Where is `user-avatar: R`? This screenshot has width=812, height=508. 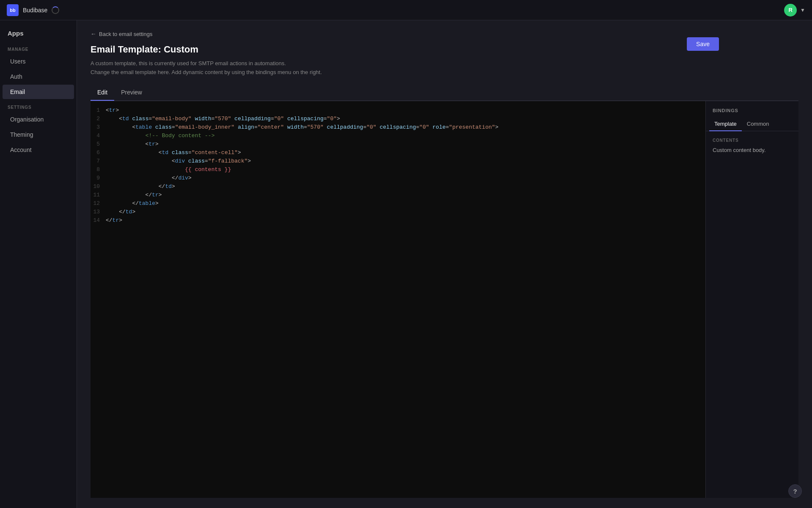 user-avatar: R is located at coordinates (790, 10).